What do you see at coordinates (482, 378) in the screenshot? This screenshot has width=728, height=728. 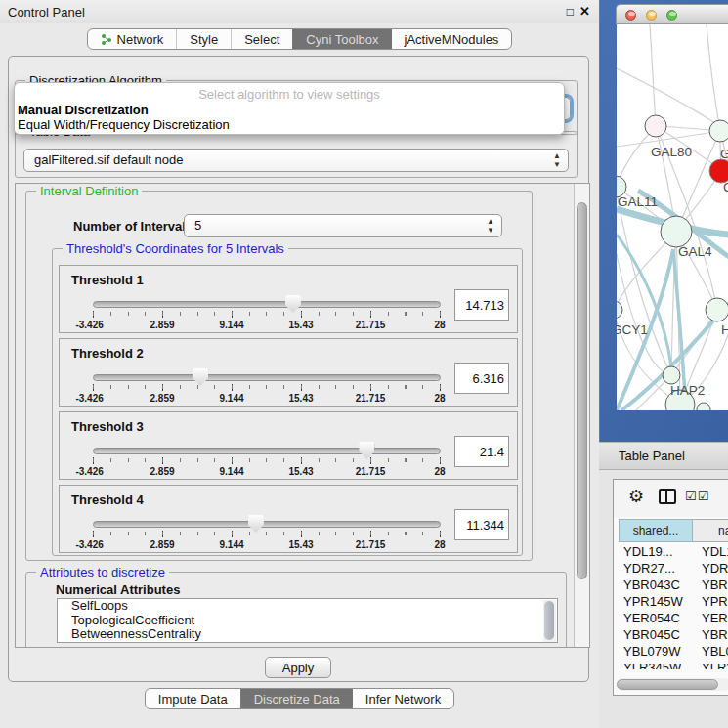 I see `threshold-2-value-field` at bounding box center [482, 378].